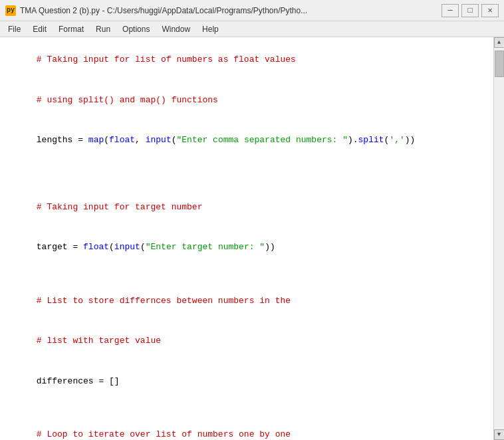 The height and width of the screenshot is (440, 504). Describe the element at coordinates (247, 60) in the screenshot. I see `code-line: # Taking input for list of numbers as fl…` at that location.